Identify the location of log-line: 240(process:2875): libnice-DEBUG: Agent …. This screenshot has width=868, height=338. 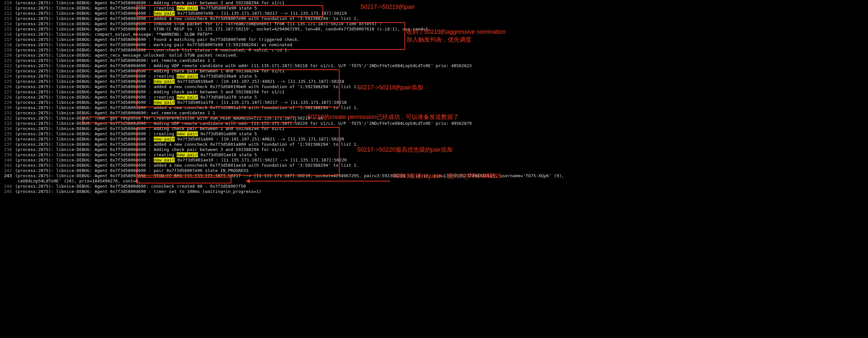
(434, 160).